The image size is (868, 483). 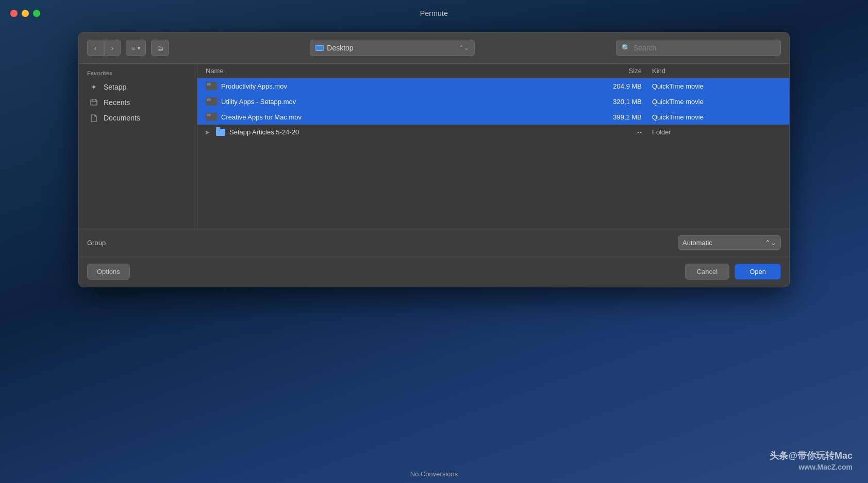 I want to click on file-size: 204,9 MB, so click(x=600, y=87).